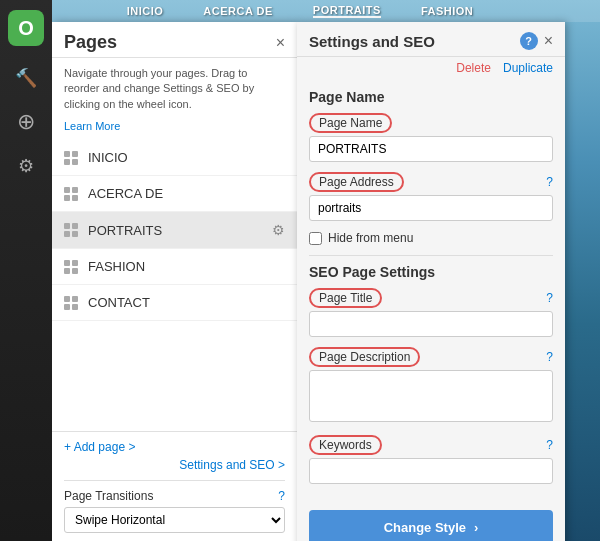  Describe the element at coordinates (26, 270) in the screenshot. I see `left-sidebar: O 🔨 ⊕ ⚙` at that location.